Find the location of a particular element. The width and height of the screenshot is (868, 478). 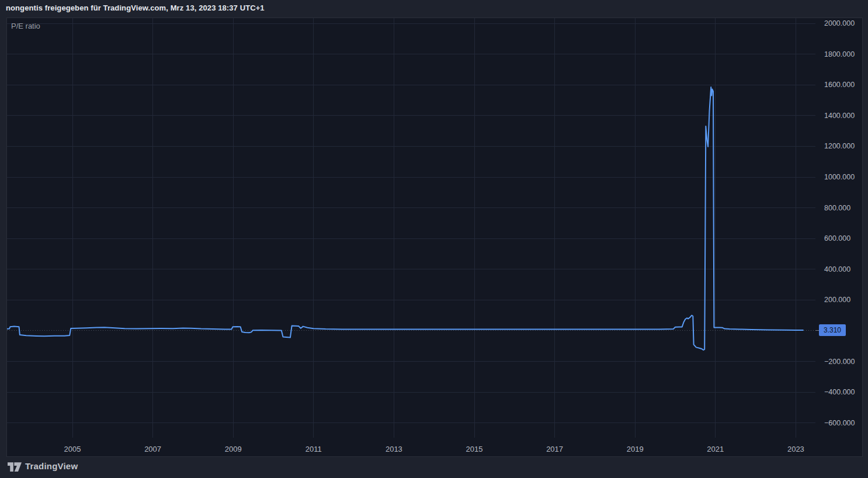

time-tick-label: 2023 is located at coordinates (796, 449).